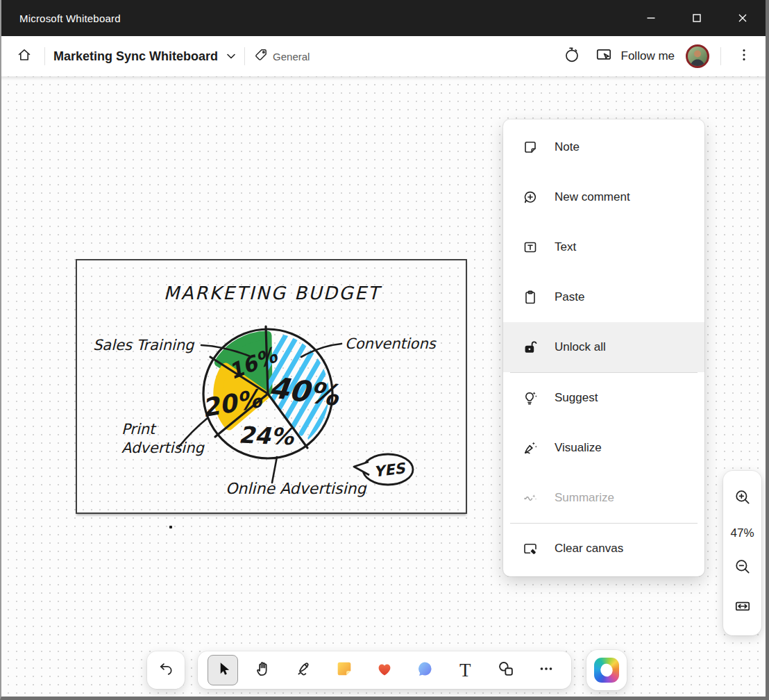 The image size is (769, 700). Describe the element at coordinates (344, 670) in the screenshot. I see `sticky-note-icon` at that location.